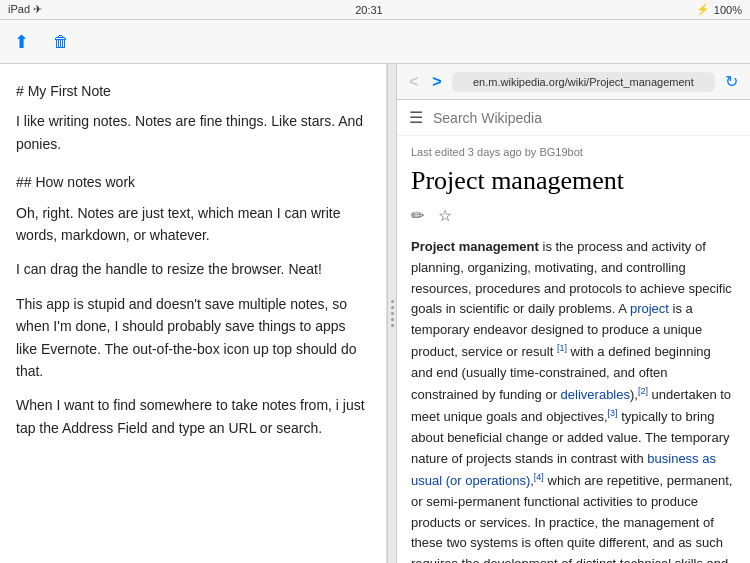 The height and width of the screenshot is (563, 750). Describe the element at coordinates (574, 82) in the screenshot. I see `browser-toolbar: < > en.m.wikipedia.org/wiki/Project_mana…` at that location.